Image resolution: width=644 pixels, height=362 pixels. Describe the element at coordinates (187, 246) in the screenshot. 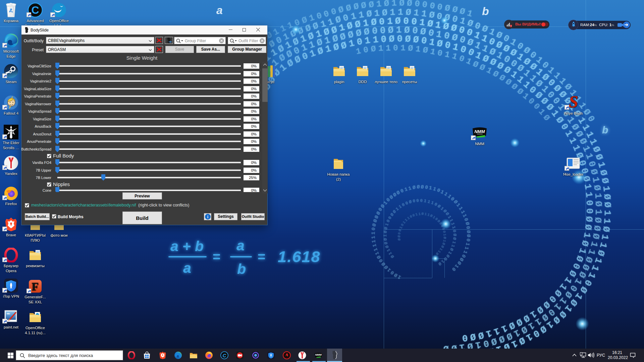

I see `svg-text: a + b` at that location.